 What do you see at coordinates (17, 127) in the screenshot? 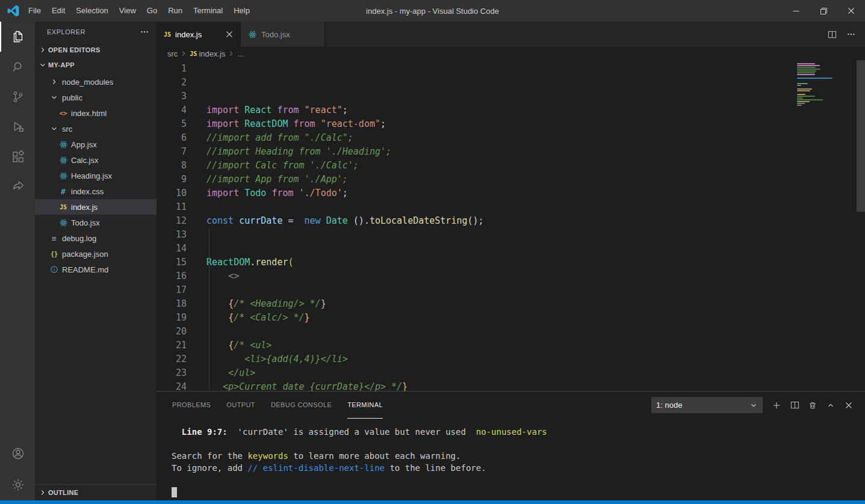
I see `activity-run-and-debug` at bounding box center [17, 127].